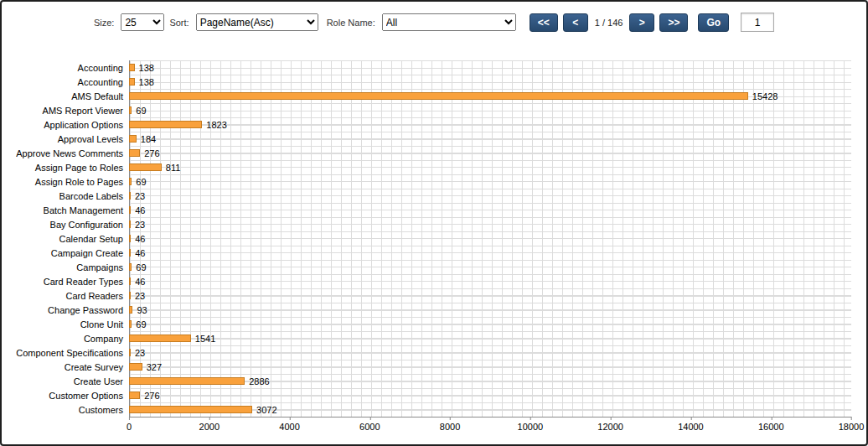 The image size is (868, 446). Describe the element at coordinates (426, 181) in the screenshot. I see `chart-row: Assign Role to Pages69` at that location.